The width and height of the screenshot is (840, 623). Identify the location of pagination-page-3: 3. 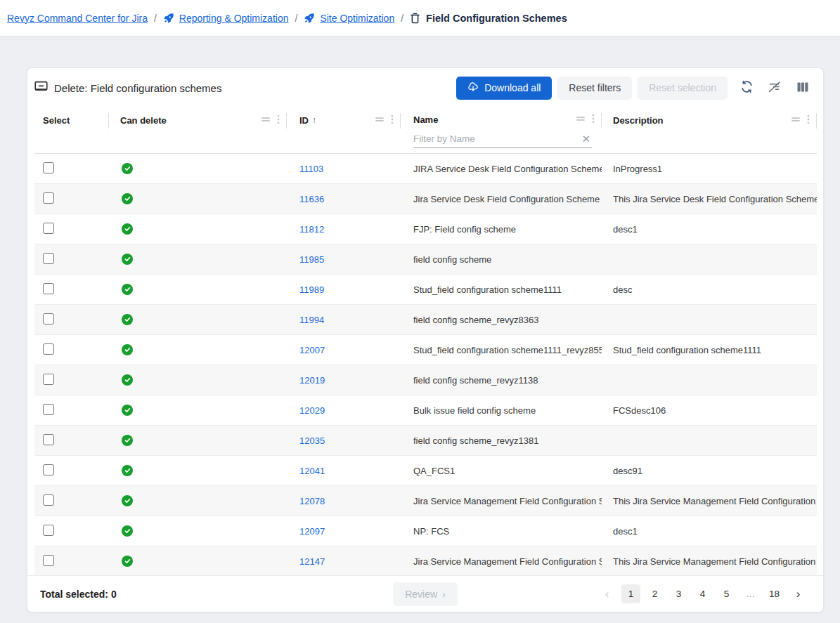
(679, 594).